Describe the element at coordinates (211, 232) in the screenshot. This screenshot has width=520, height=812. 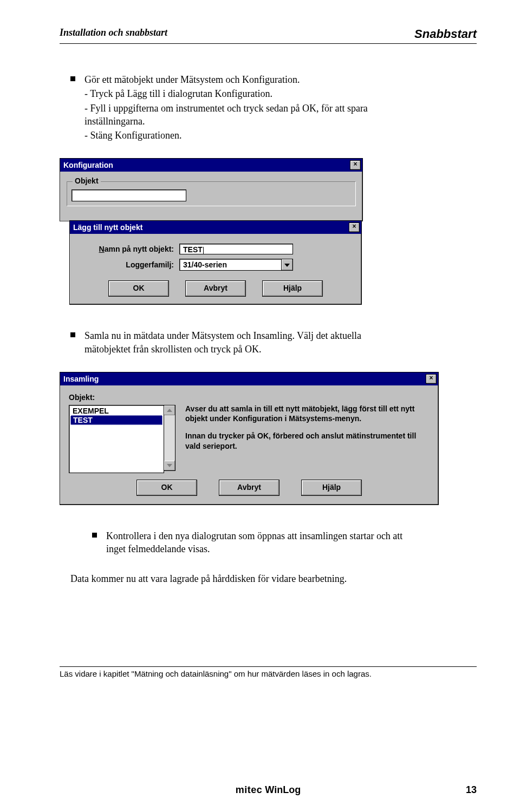
I see `konfiguration-dialog-outer: Konfiguration × Objekt Lägg till nytt ob…` at that location.